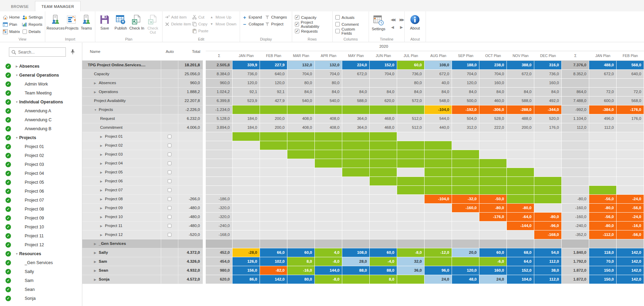  Describe the element at coordinates (383, 101) in the screenshot. I see `month-cell: 620,0` at that location.